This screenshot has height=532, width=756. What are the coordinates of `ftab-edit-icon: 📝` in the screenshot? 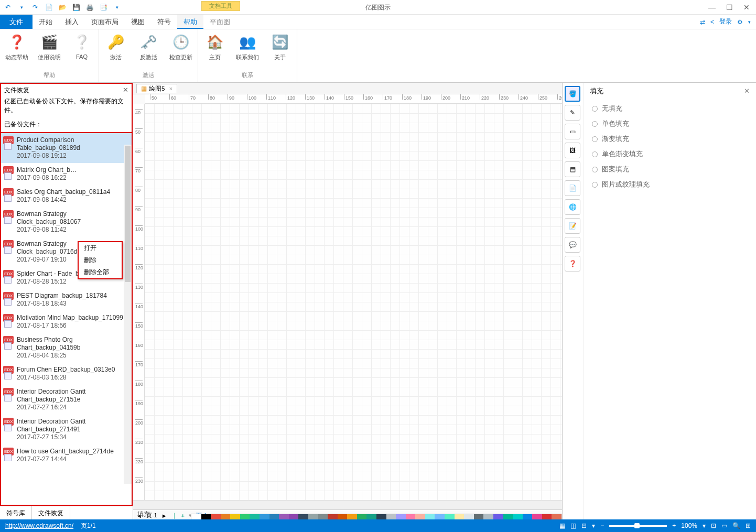 It's located at (573, 226).